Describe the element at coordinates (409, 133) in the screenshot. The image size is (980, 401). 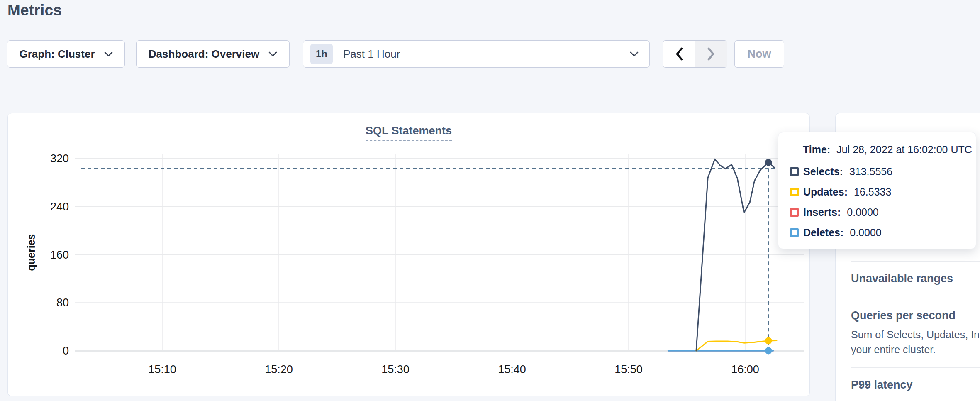
I see `chart-title-wrap: SQL Statements` at that location.